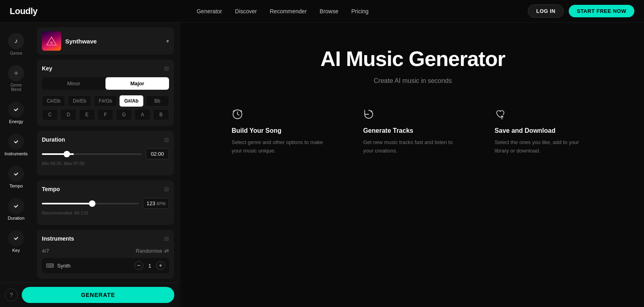 The image size is (644, 307). Describe the element at coordinates (150, 266) in the screenshot. I see `instrument-synth-controls: − 1 +` at that location.